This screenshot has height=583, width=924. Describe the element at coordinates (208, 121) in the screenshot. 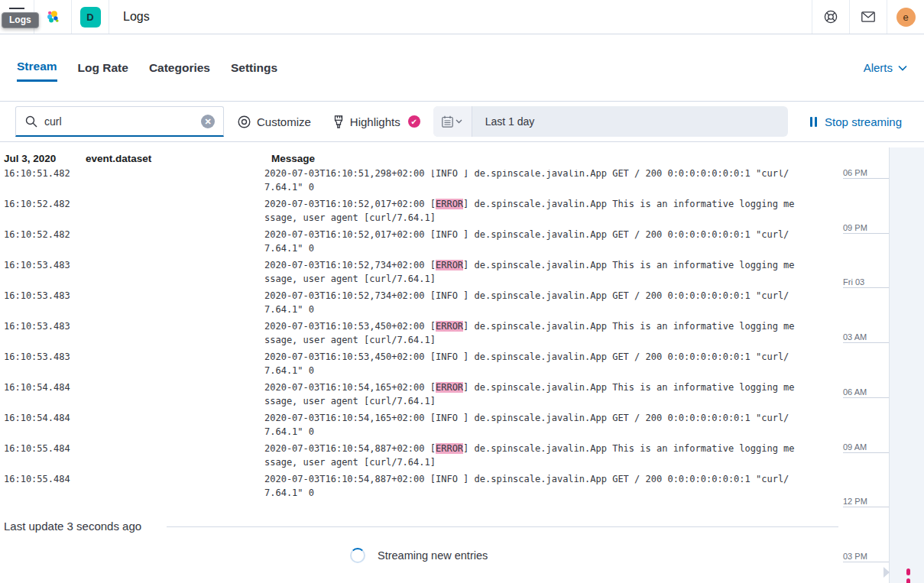

I see `clear-search-button: ✕` at that location.